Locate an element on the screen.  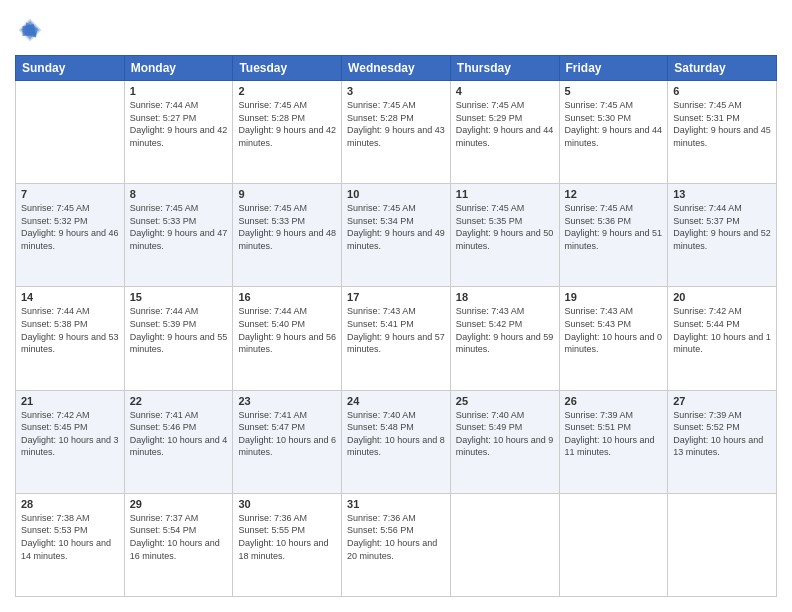
day-info: Sunrise: 7:40 AMSunset: 5:48 PMDaylight:… is located at coordinates (396, 434).